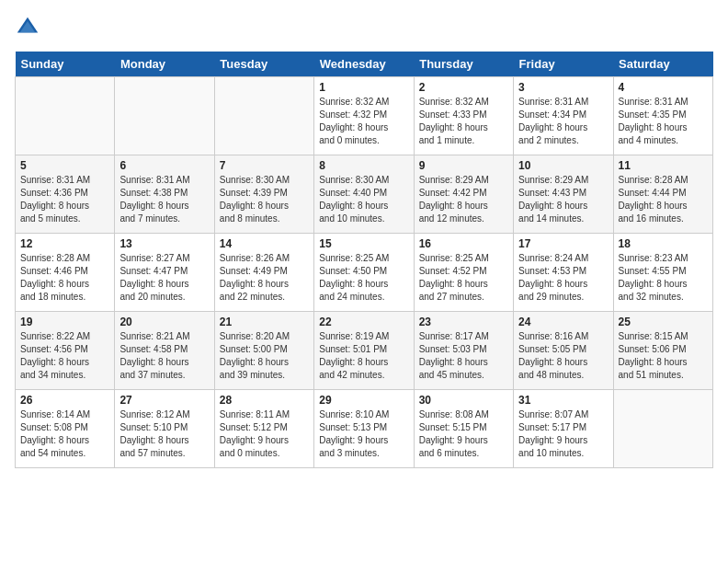  Describe the element at coordinates (563, 278) in the screenshot. I see `cell-content: Sunrise: 8:24 AM Sunset: 4:53 PM Dayligh…` at that location.